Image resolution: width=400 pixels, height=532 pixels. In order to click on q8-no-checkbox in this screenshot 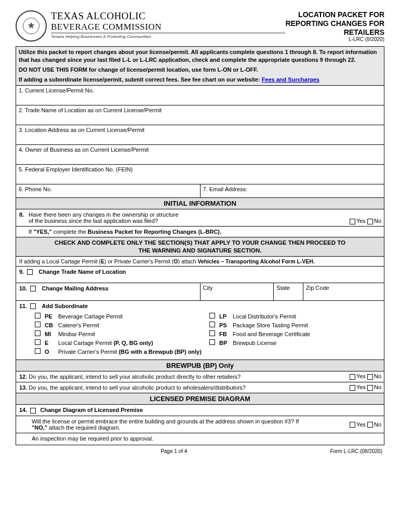, I will do `click(370, 221)`.